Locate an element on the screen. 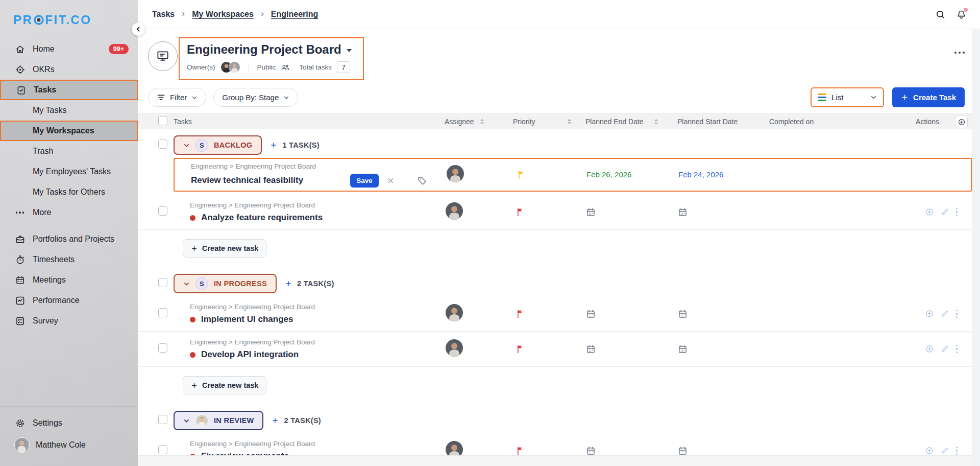 This screenshot has width=980, height=466. sidebar-item-okrs: OKRs is located at coordinates (69, 69).